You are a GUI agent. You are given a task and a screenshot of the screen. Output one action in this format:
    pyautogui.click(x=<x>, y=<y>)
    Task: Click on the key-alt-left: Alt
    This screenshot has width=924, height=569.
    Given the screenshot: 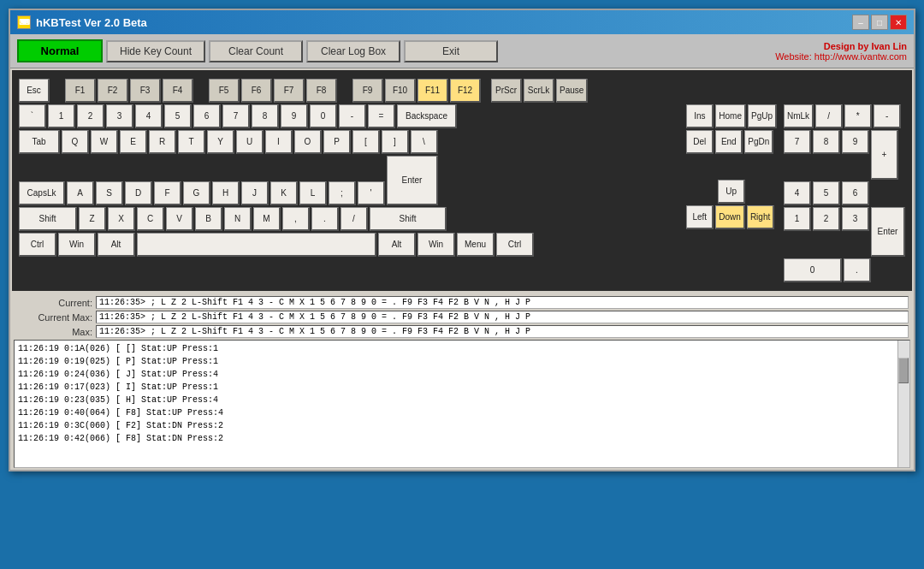 What is the action you would take?
    pyautogui.click(x=116, y=245)
    